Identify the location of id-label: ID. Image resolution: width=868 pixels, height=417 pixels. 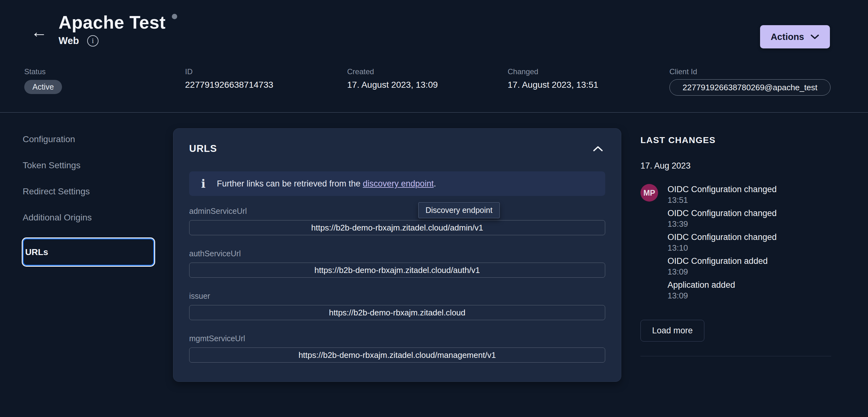
(229, 72).